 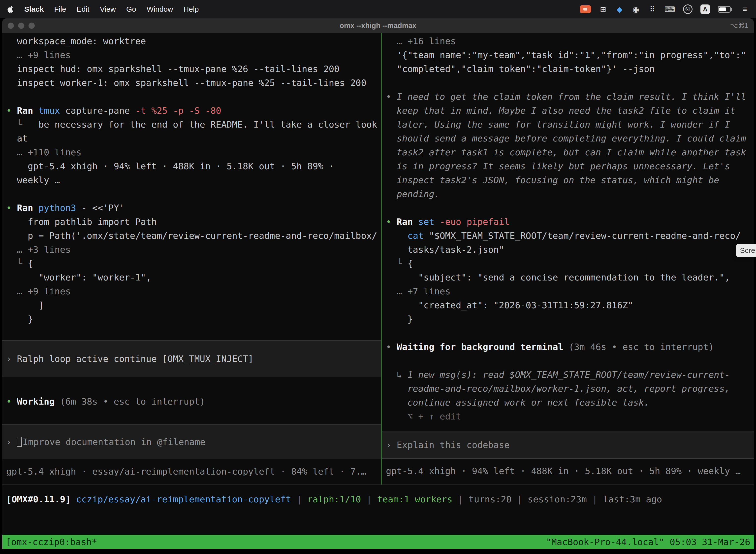 What do you see at coordinates (570, 278) in the screenshot?
I see `terminal-line: "subject": "send a concise recommendatio…` at bounding box center [570, 278].